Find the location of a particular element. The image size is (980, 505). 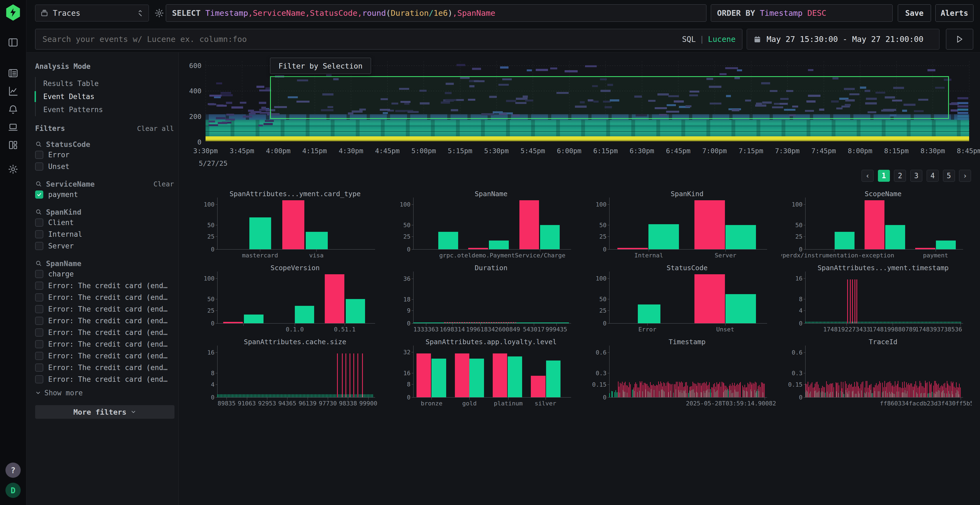

hyperdx-logo-icon is located at coordinates (13, 12).